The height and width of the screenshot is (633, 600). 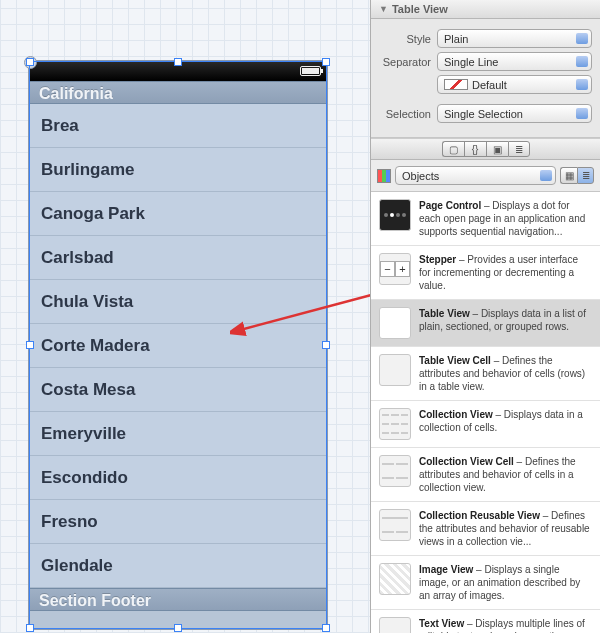 What do you see at coordinates (178, 170) in the screenshot?
I see `table-row: Burlingame` at bounding box center [178, 170].